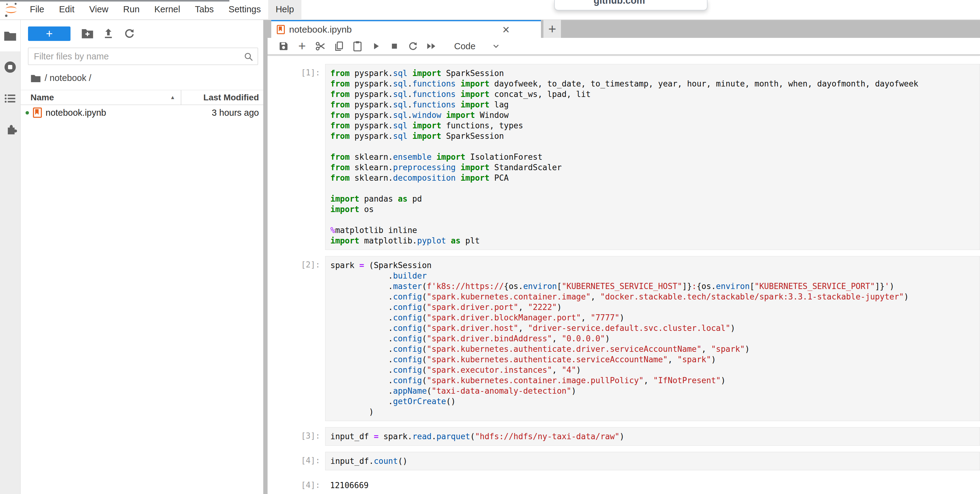 The height and width of the screenshot is (494, 980). What do you see at coordinates (465, 46) in the screenshot?
I see `cell-type-select: Code` at bounding box center [465, 46].